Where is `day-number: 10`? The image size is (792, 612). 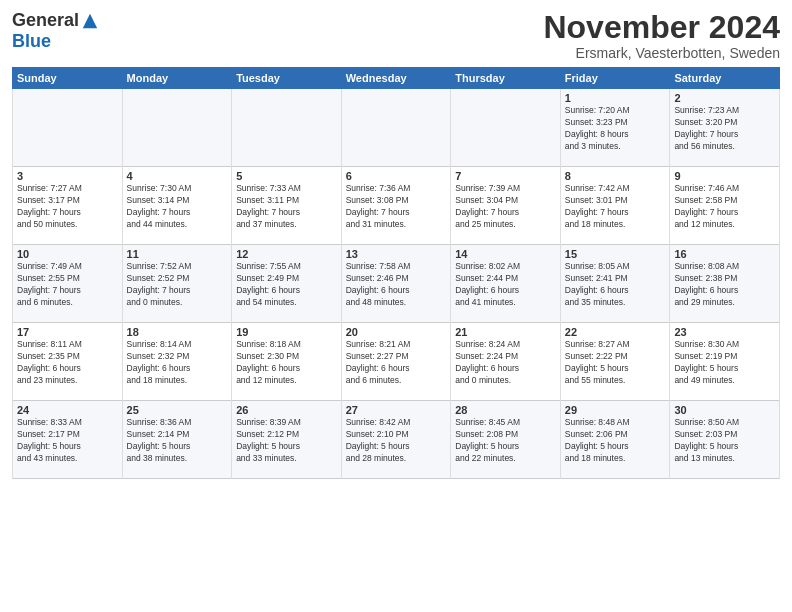
day-number: 10 is located at coordinates (68, 254).